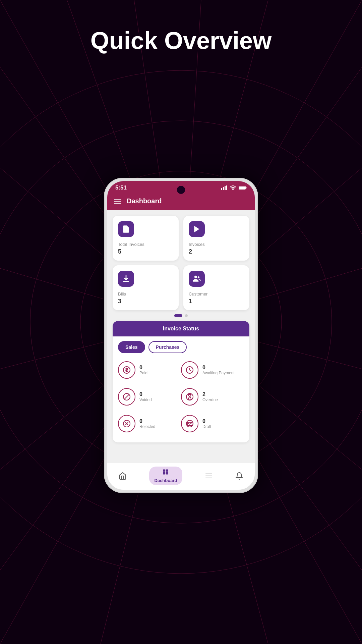 The width and height of the screenshot is (362, 644). What do you see at coordinates (181, 190) in the screenshot?
I see `notch` at bounding box center [181, 190].